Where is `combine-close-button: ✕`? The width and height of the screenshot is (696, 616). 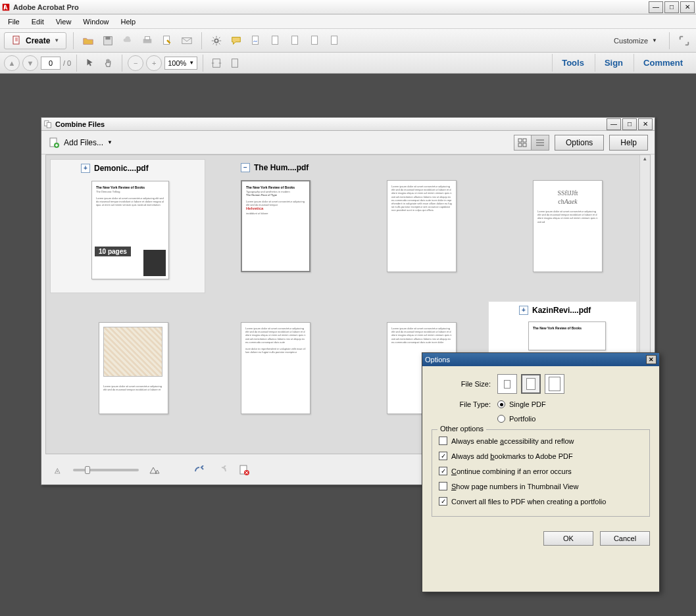
combine-close-button: ✕ is located at coordinates (645, 124).